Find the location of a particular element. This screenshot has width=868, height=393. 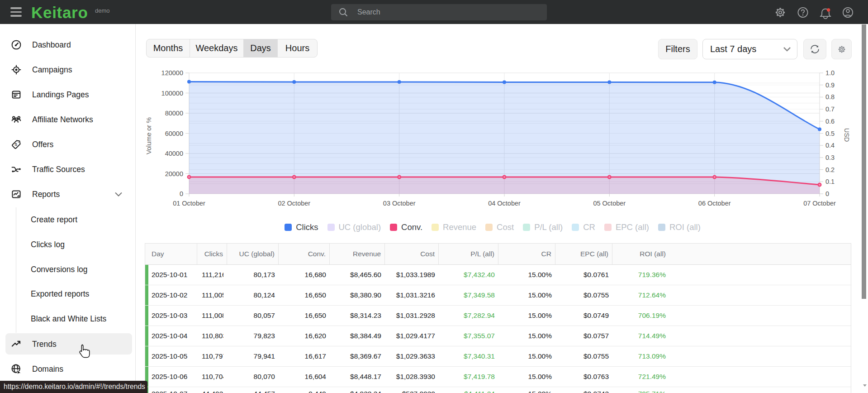

svg-text: 1.0 is located at coordinates (830, 73).